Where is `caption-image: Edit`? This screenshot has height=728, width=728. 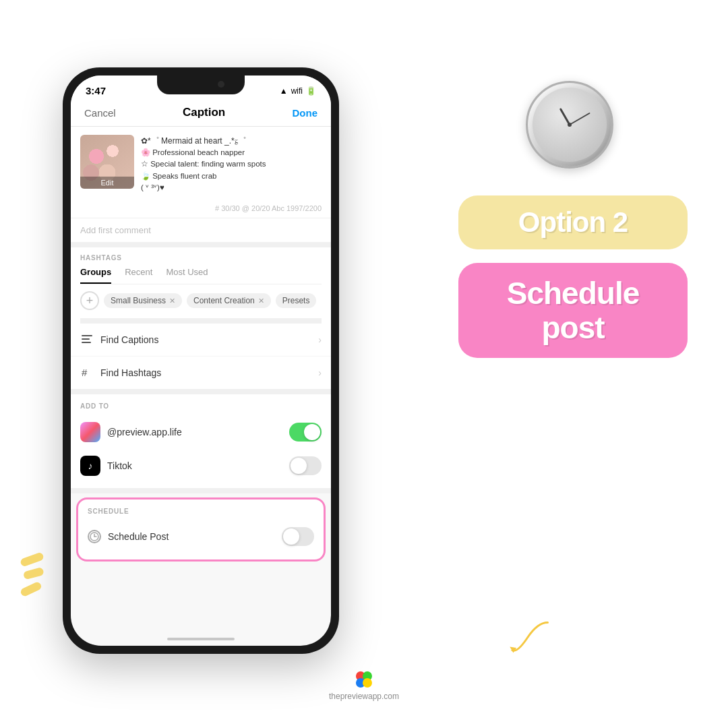 caption-image: Edit is located at coordinates (107, 162).